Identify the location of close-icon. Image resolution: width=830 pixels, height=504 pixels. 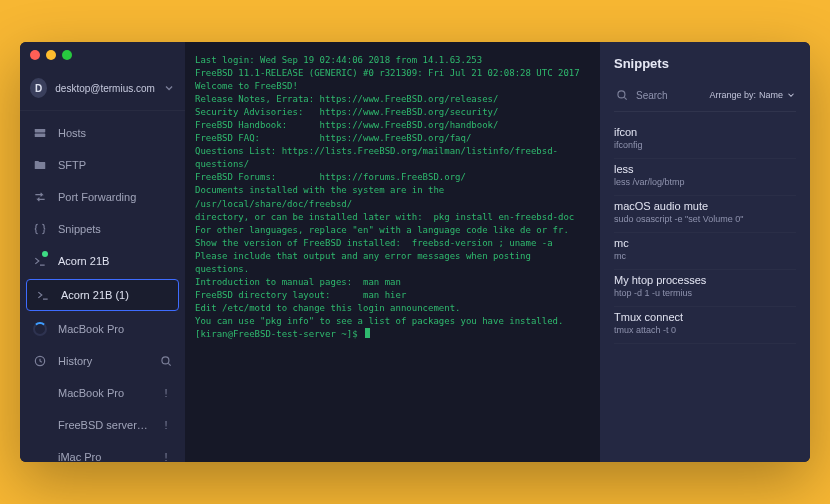
(35, 55).